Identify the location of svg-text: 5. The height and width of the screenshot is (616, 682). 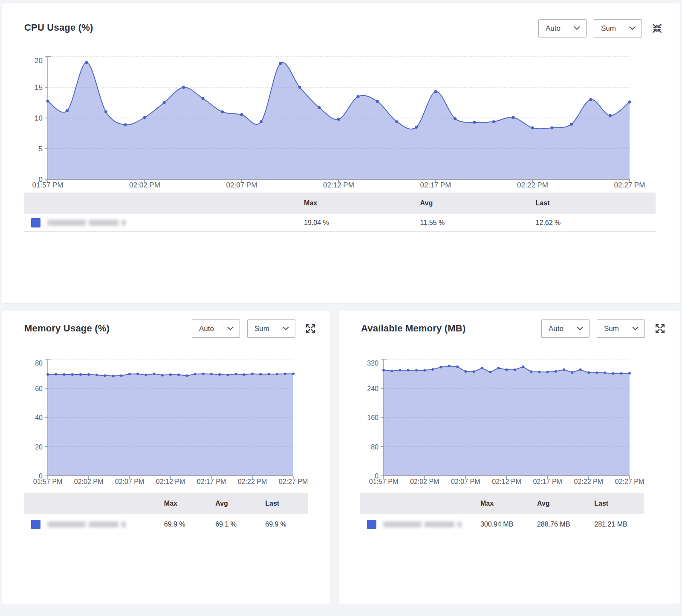
(41, 149).